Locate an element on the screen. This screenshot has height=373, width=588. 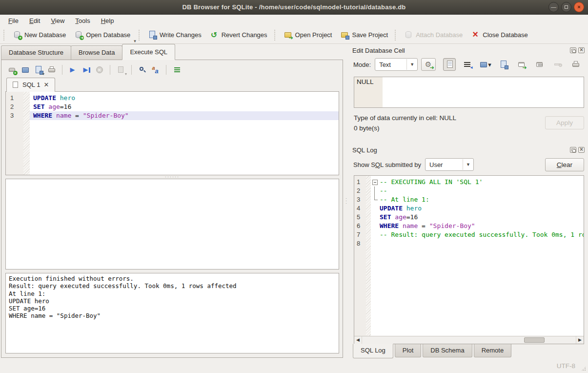
code-line: UPDATE hero is located at coordinates (481, 208).